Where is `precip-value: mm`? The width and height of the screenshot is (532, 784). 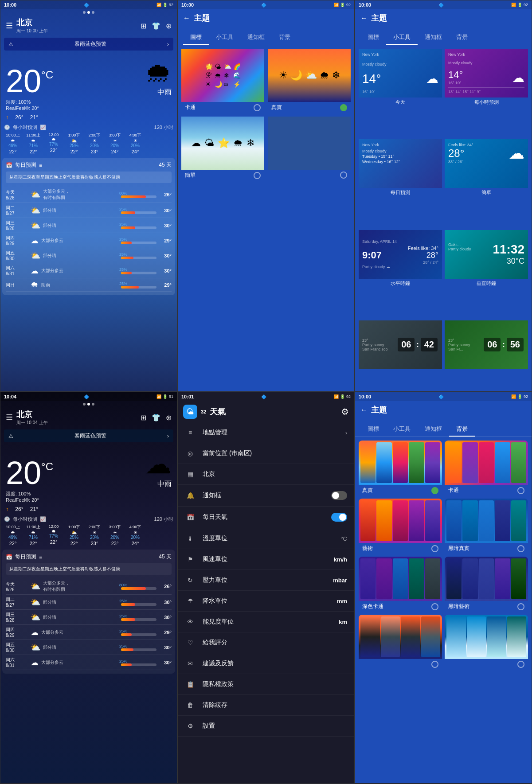 precip-value: mm is located at coordinates (342, 601).